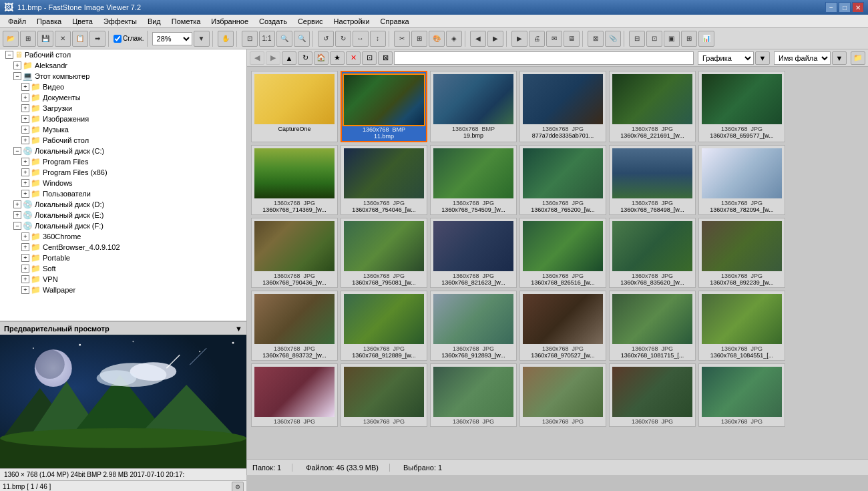  Describe the element at coordinates (25, 183) in the screenshot. I see `expand-windows: +` at that location.